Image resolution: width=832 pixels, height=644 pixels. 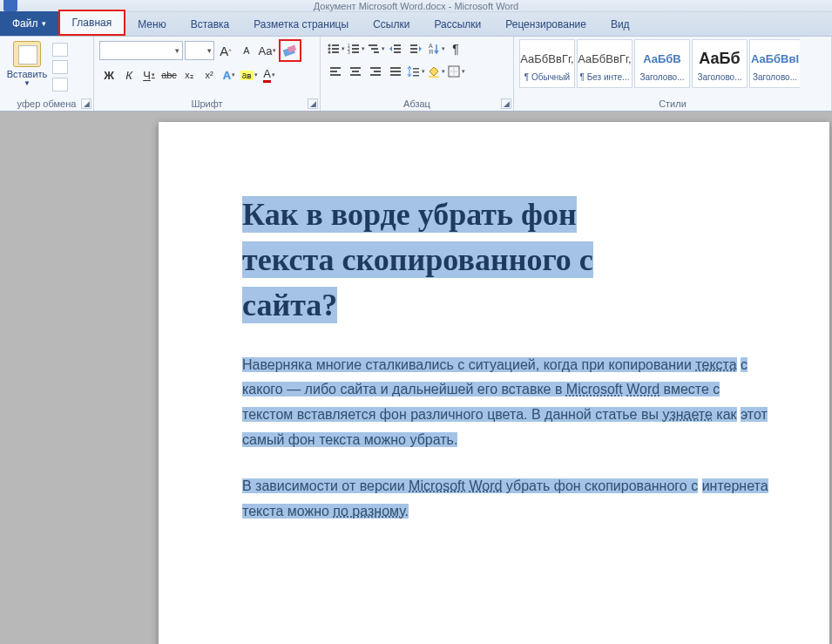 What do you see at coordinates (396, 71) in the screenshot?
I see `justify-icon` at bounding box center [396, 71].